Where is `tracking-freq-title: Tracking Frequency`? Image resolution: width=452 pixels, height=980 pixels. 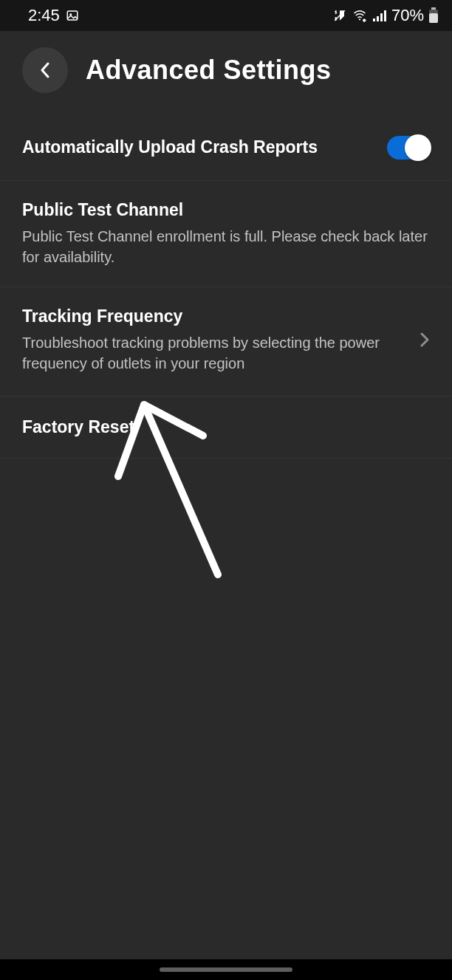 tracking-freq-title: Tracking Frequency is located at coordinates (213, 316).